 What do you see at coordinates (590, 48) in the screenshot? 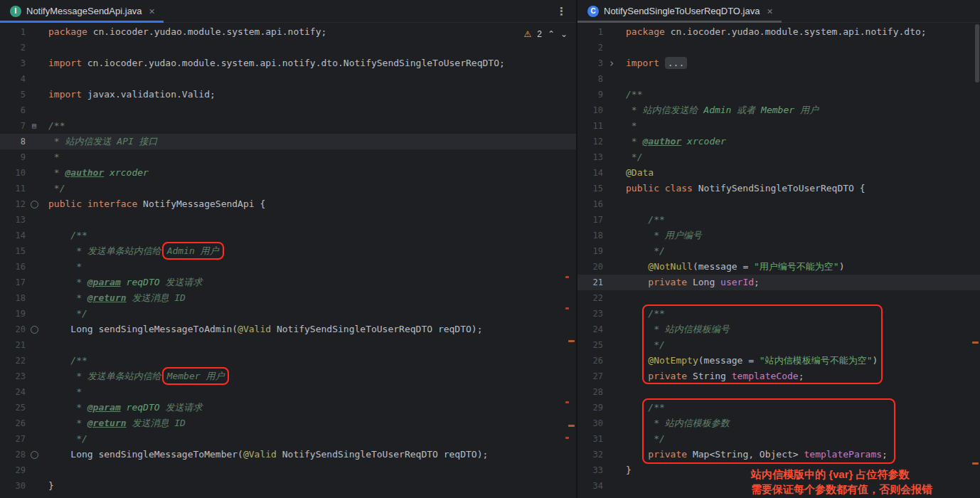
I see `line-number: 2` at bounding box center [590, 48].